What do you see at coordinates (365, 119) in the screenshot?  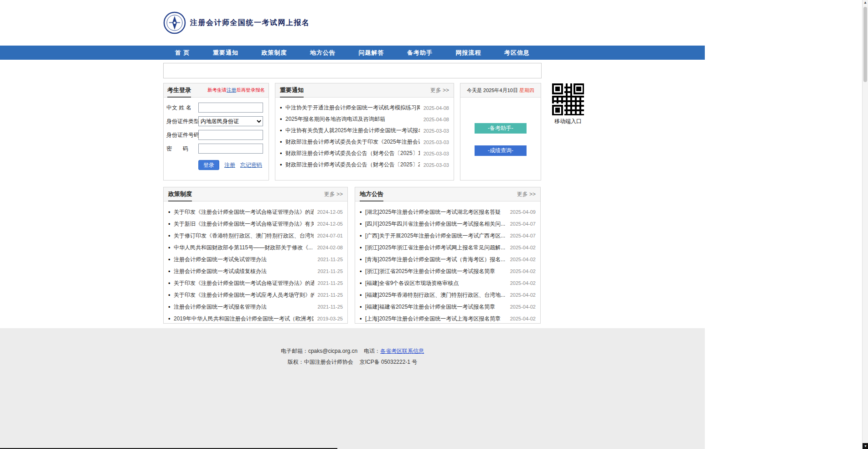 I see `notice-item: • 2025年报名期间各地咨询电话及咨询邮箱 2025-04-08` at bounding box center [365, 119].